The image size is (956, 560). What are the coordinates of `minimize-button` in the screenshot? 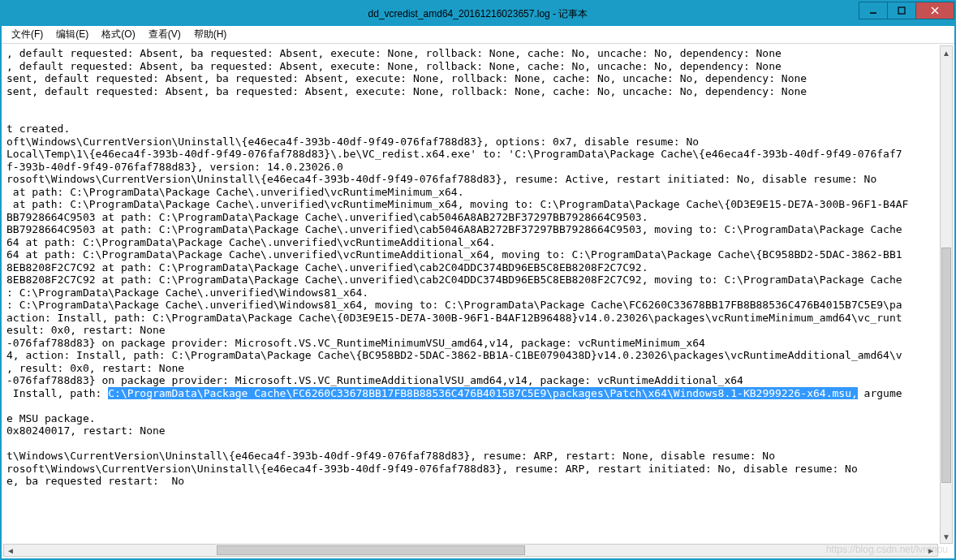 It's located at (873, 11).